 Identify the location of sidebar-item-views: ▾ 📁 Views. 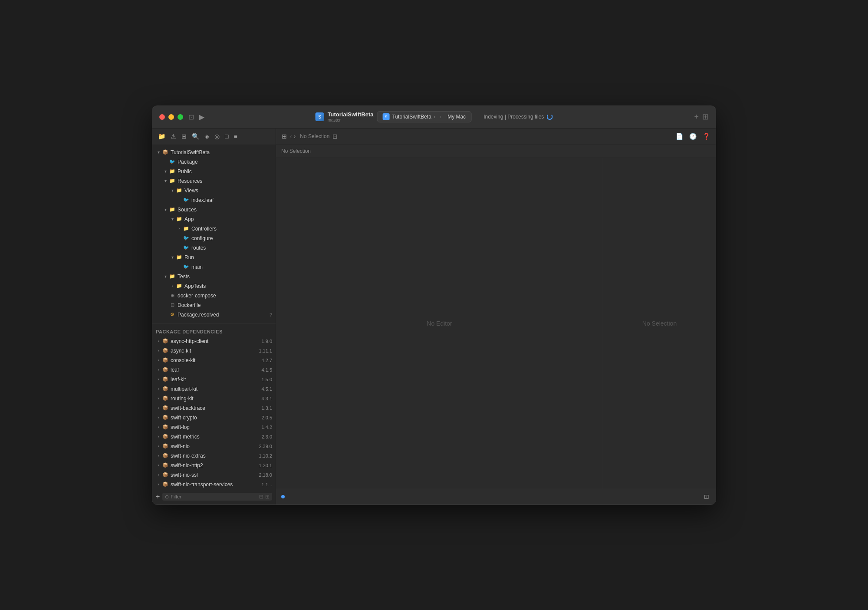
(214, 191).